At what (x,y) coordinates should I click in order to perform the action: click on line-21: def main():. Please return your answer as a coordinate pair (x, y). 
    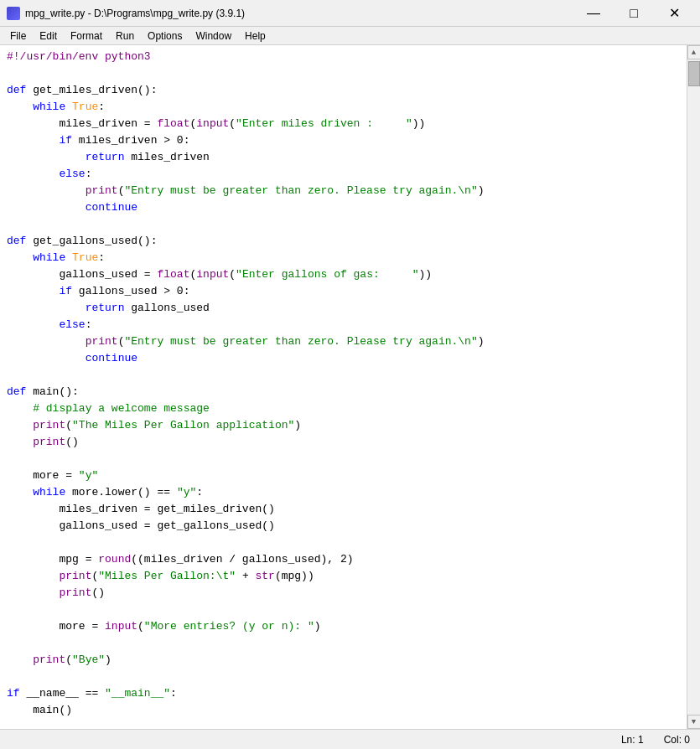
    Looking at the image, I should click on (344, 392).